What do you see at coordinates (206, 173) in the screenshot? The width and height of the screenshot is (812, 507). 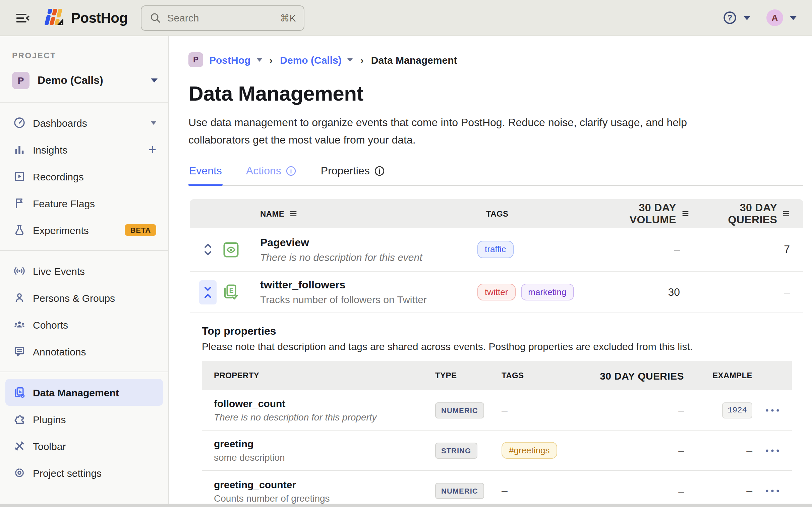 I see `tab-events: Events` at bounding box center [206, 173].